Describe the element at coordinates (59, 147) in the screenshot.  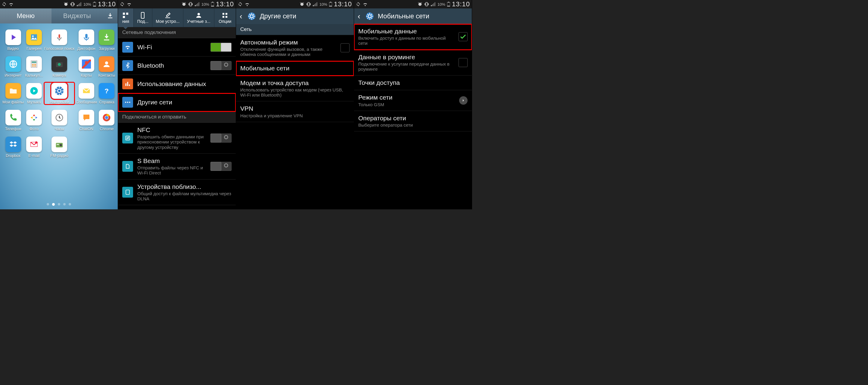
I see `app-fm-радио: FM-радио` at that location.